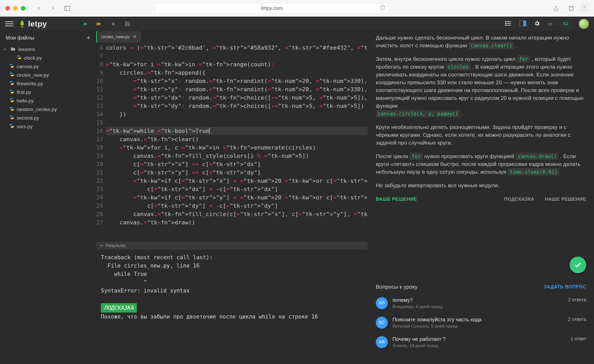  Describe the element at coordinates (119, 308) in the screenshot. I see `hint-badge: ПОДСКАЗКА` at that location.